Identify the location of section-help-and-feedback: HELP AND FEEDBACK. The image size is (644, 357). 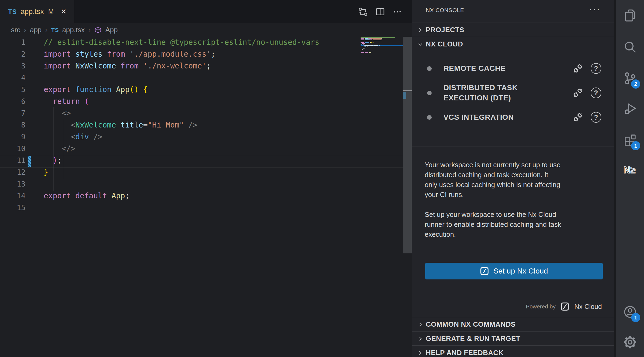
(513, 351).